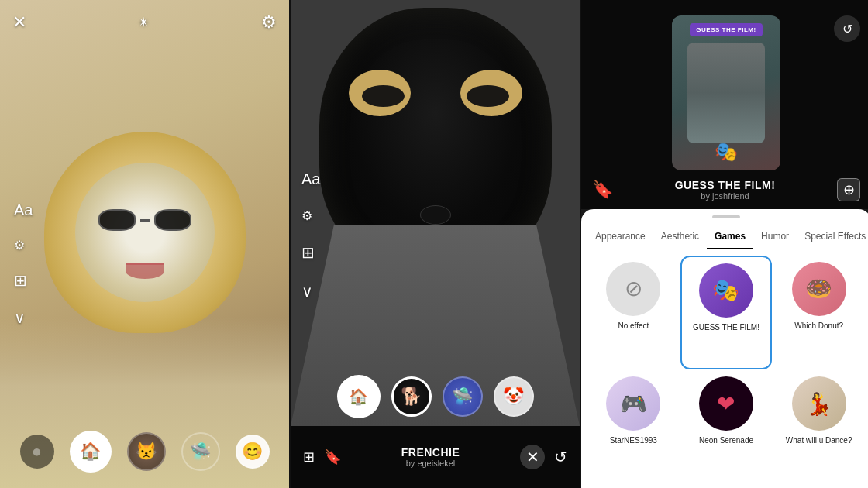 This screenshot has width=868, height=488. What do you see at coordinates (144, 452) in the screenshot?
I see `bottom-carousel-panel1: ● 🏠 😾 🛸 😊` at bounding box center [144, 452].